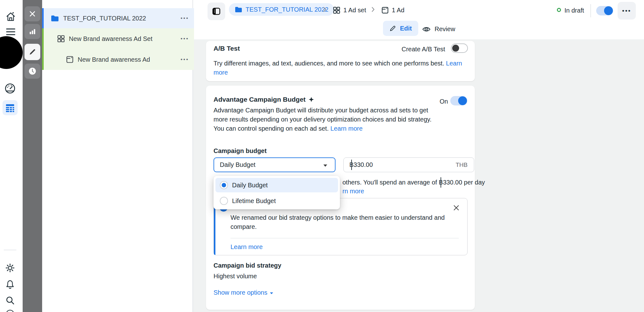 The width and height of the screenshot is (644, 312). What do you see at coordinates (423, 49) in the screenshot?
I see `create-ab-test-label: Create A/B Test` at bounding box center [423, 49].